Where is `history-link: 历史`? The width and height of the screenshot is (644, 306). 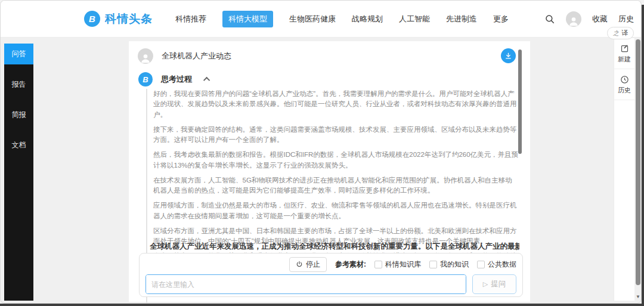 history-link: 历史 is located at coordinates (626, 19).